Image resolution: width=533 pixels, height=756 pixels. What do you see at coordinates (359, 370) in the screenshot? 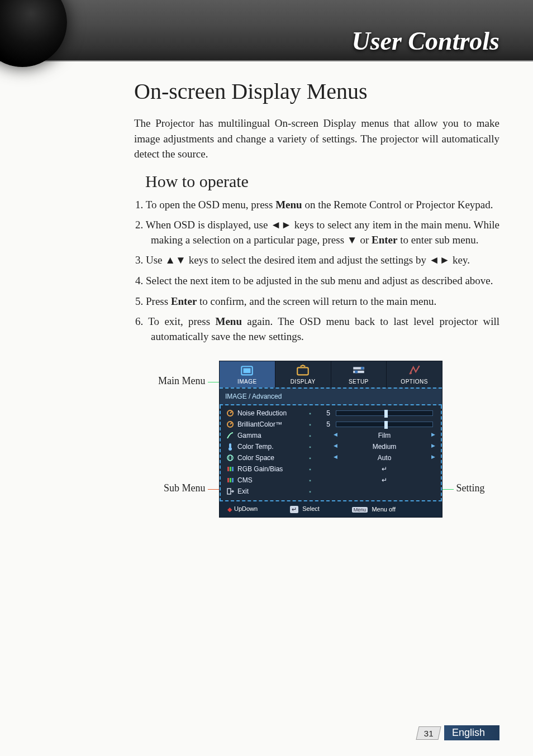
I see `setup-icon` at bounding box center [359, 370].